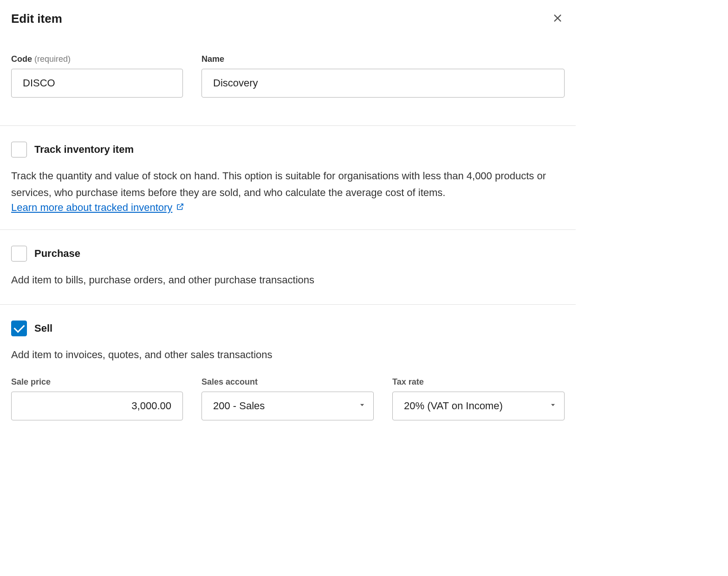  Describe the element at coordinates (98, 208) in the screenshot. I see `learn-more-link: Learn more about tracked inventory` at that location.